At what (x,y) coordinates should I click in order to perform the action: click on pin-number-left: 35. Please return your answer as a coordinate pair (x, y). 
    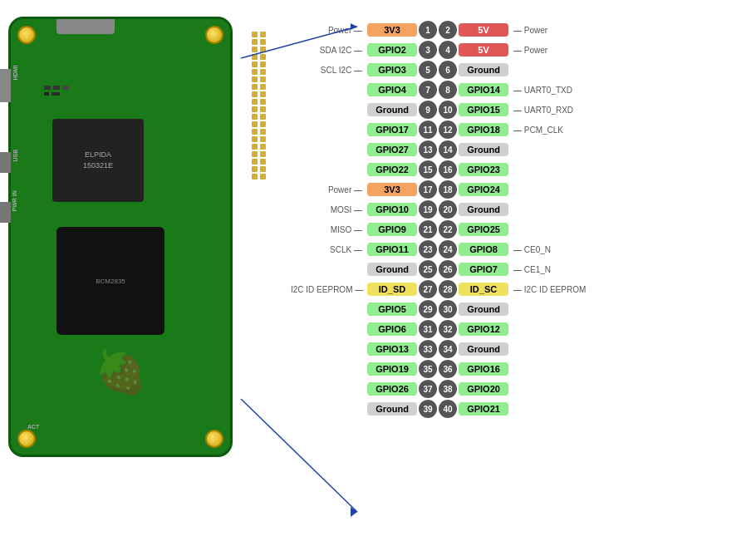
    Looking at the image, I should click on (428, 369).